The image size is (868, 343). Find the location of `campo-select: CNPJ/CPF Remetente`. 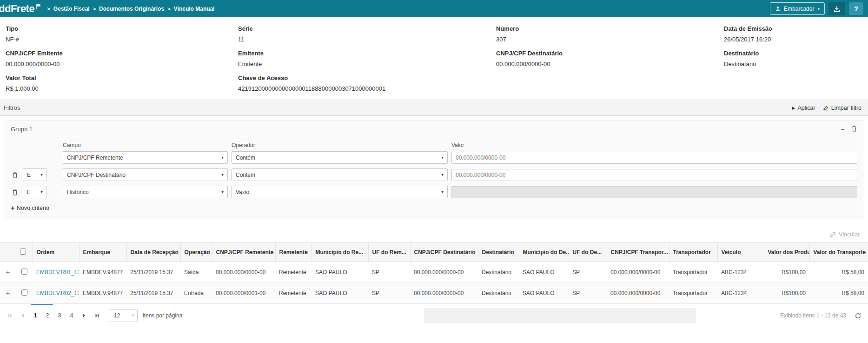

campo-select: CNPJ/CPF Remetente is located at coordinates (145, 157).